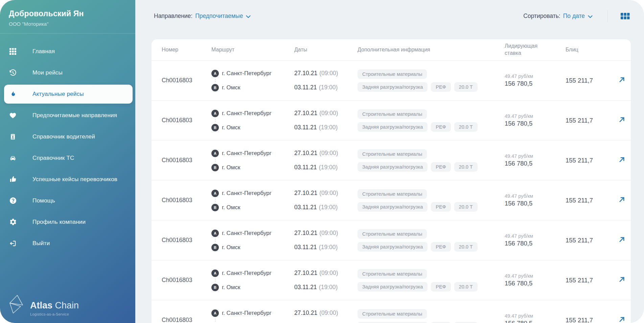 Image resolution: width=644 pixels, height=323 pixels. I want to click on sidebar-item-home: Главная, so click(68, 51).